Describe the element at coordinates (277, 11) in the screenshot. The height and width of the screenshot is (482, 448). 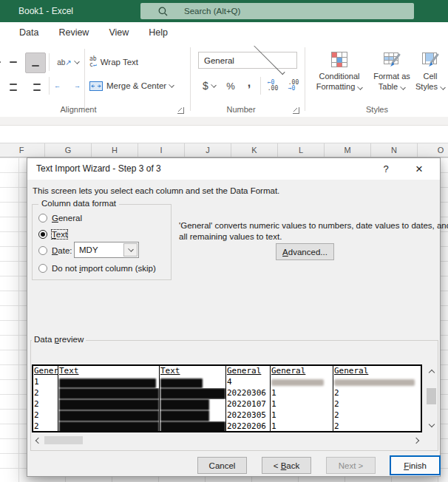
I see `search-box: Search (Alt+Q)` at that location.